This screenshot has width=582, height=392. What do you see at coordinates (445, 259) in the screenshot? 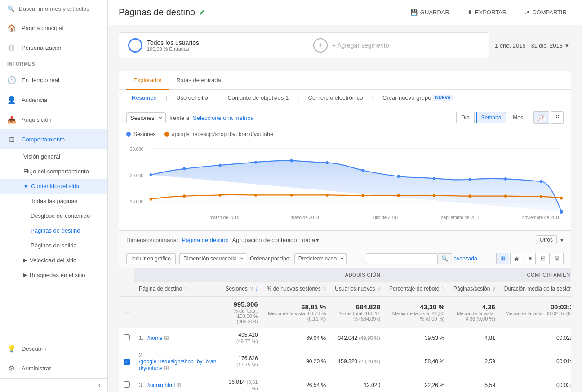
I see `table-search-button: 🔍` at bounding box center [445, 259].